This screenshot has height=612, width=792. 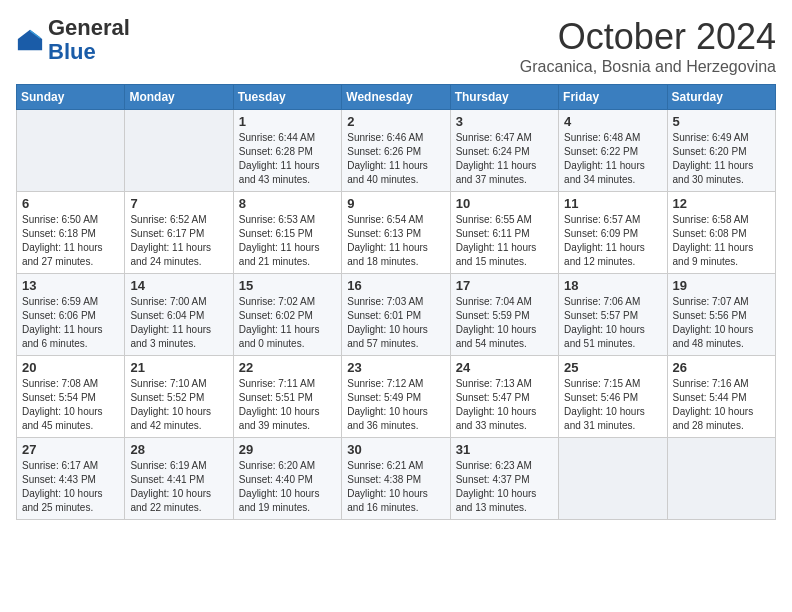 What do you see at coordinates (396, 397) in the screenshot?
I see `calendar-cell: 23Sunrise: 7:12 AMSunset: 5:49 PMDayligh…` at bounding box center [396, 397].